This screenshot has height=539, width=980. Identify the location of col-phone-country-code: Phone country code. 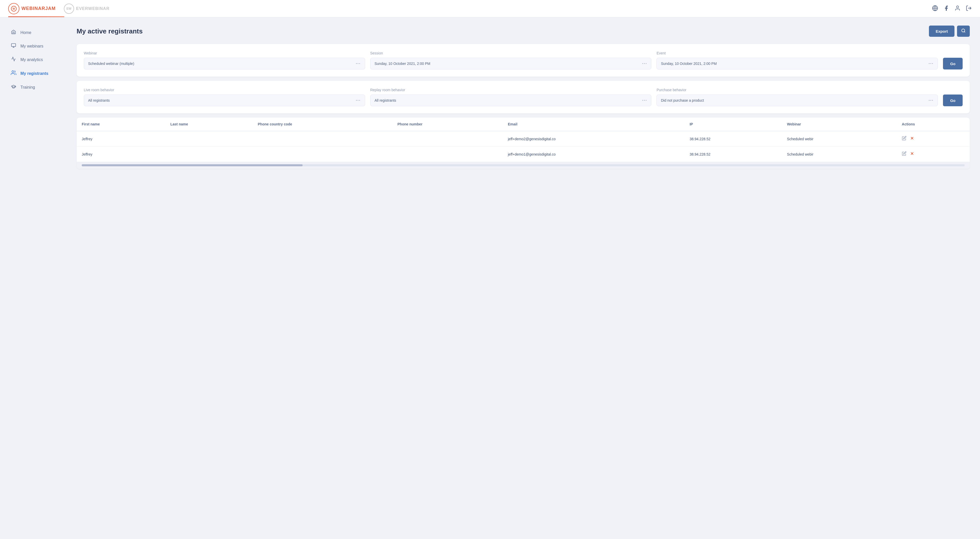
(323, 124).